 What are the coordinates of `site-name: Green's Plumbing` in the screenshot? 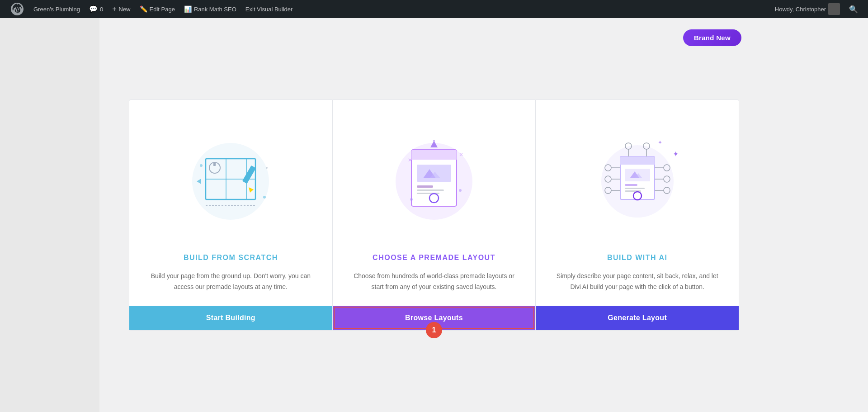 It's located at (57, 9).